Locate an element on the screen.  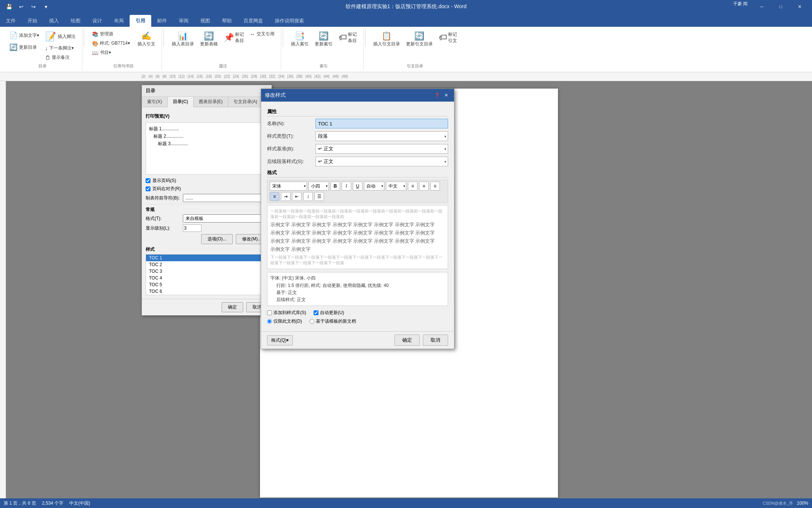
toc-style-list: TOC 1 TOC 2 TOC 3 TOC 4 TOC 5 TOC 6 TOC … is located at coordinates (207, 275).